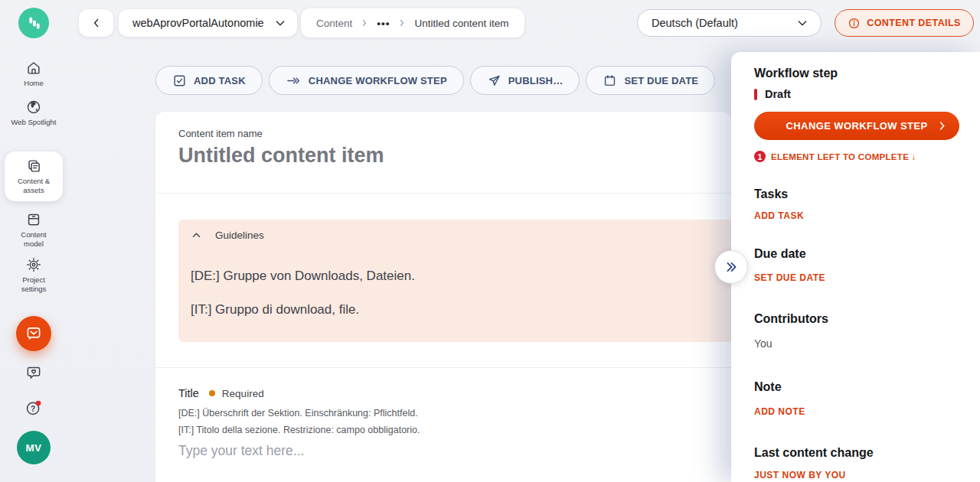 This screenshot has width=980, height=482. What do you see at coordinates (780, 254) in the screenshot?
I see `due-date-title: Due date` at bounding box center [780, 254].